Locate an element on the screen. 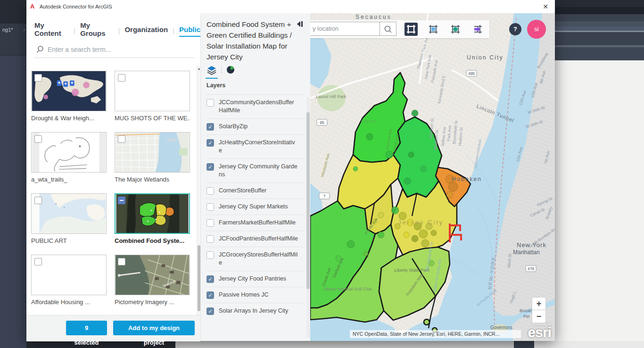  map-label: Per is located at coordinates (527, 316).